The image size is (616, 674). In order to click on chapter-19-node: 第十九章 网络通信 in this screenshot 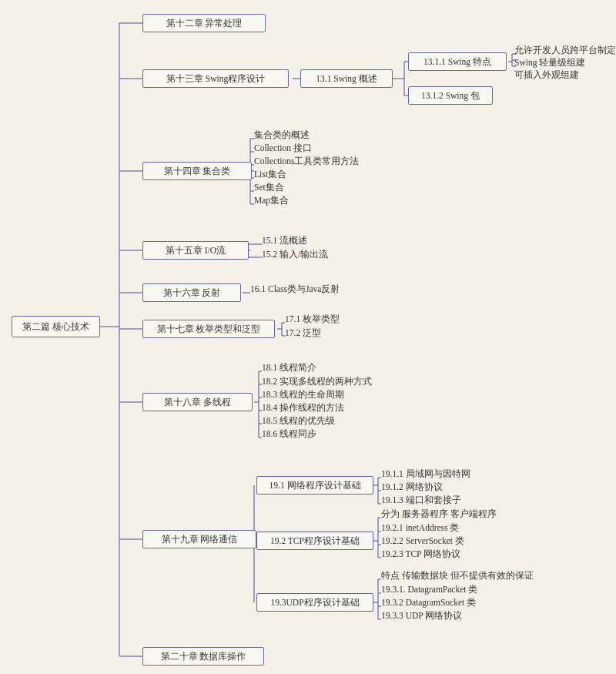, I will do `click(199, 539)`.